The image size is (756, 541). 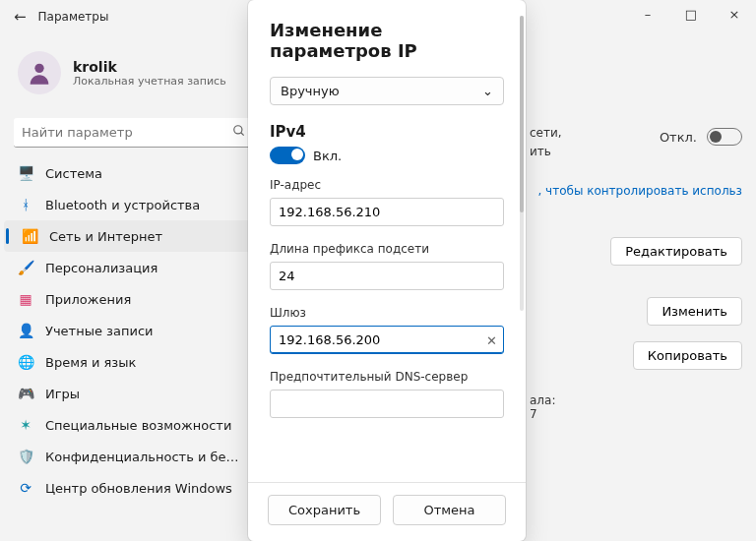 What do you see at coordinates (128, 299) in the screenshot?
I see `sidebar-item-4: ▦Приложения` at bounding box center [128, 299].